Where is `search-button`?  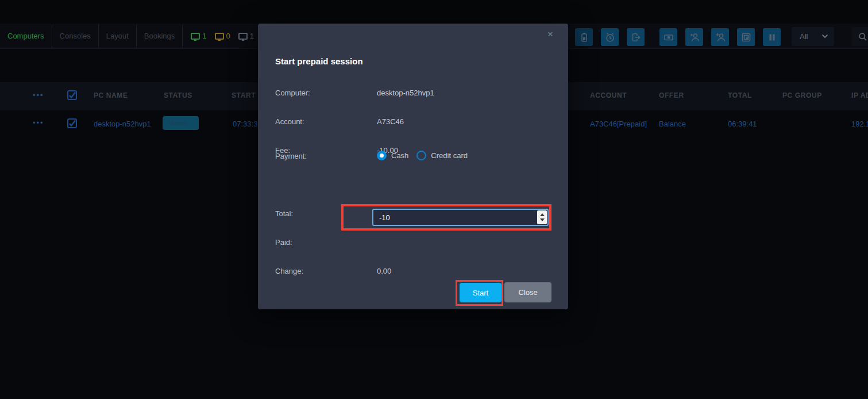
search-button is located at coordinates (860, 37).